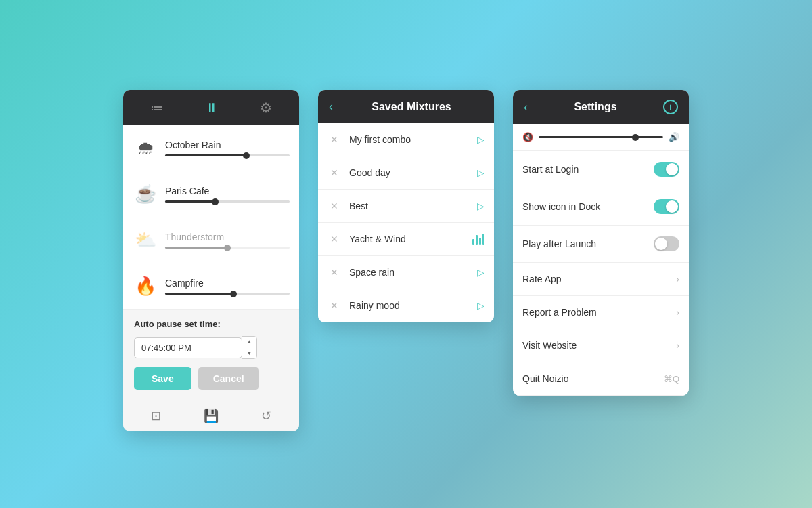  Describe the element at coordinates (266, 108) in the screenshot. I see `settings-icon: ⚙` at that location.